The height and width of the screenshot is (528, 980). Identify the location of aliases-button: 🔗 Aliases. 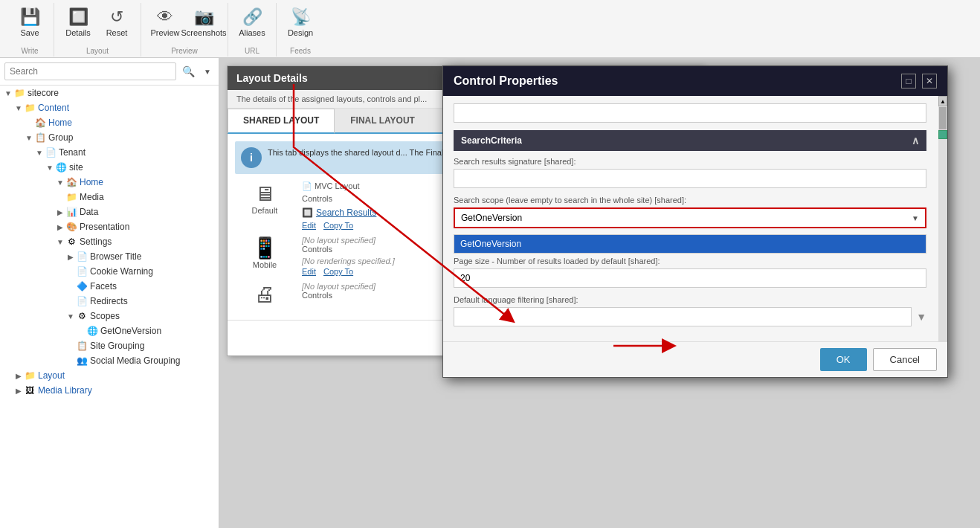
(252, 22).